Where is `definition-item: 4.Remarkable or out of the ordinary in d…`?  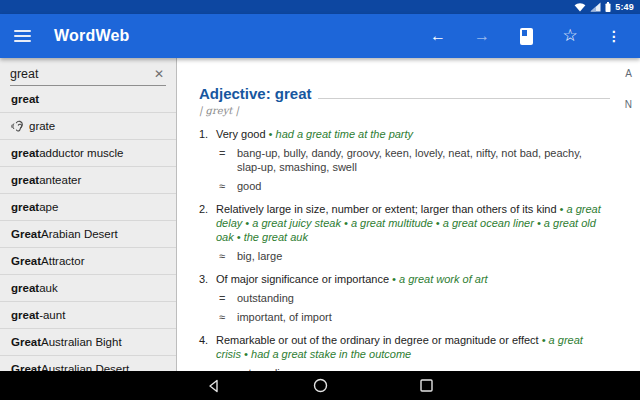 definition-item: 4.Remarkable or out of the ordinary in d… is located at coordinates (402, 352).